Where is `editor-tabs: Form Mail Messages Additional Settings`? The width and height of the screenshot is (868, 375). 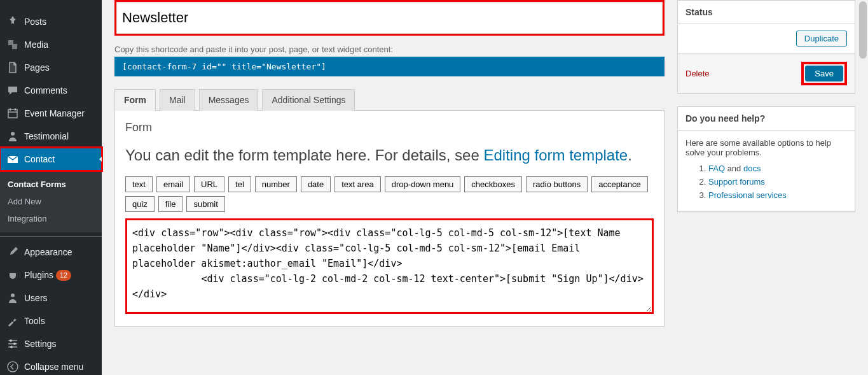
editor-tabs: Form Mail Messages Additional Settings is located at coordinates (389, 100).